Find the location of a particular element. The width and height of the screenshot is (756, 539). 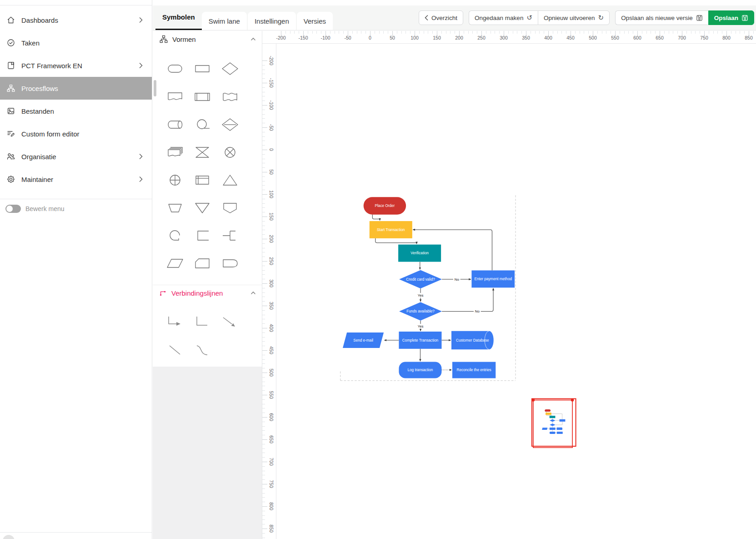

flow-node-reconcile_entries: Reconcile the entries is located at coordinates (474, 370).